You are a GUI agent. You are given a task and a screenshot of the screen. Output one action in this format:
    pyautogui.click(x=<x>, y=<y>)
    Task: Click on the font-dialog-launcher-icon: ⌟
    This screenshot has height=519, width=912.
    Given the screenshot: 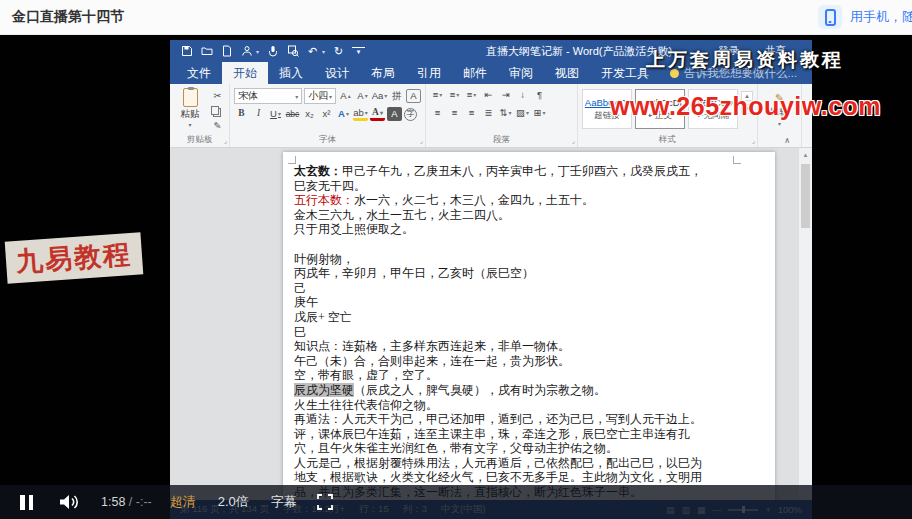 What is the action you would take?
    pyautogui.click(x=422, y=141)
    